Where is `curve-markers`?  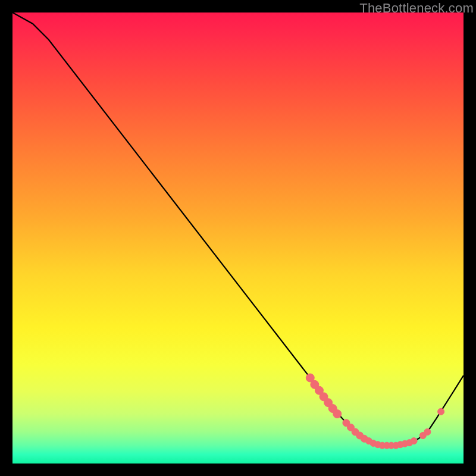
curve-markers is located at coordinates (375, 411).